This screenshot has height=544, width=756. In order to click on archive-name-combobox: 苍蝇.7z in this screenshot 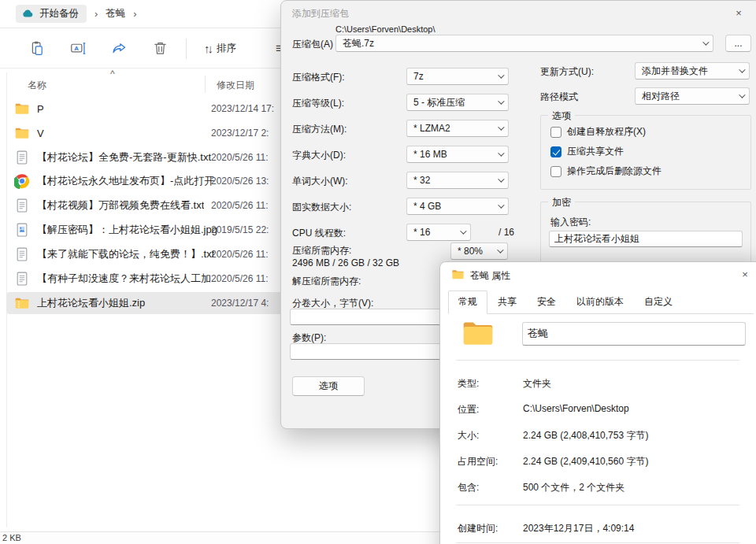, I will do `click(524, 43)`.